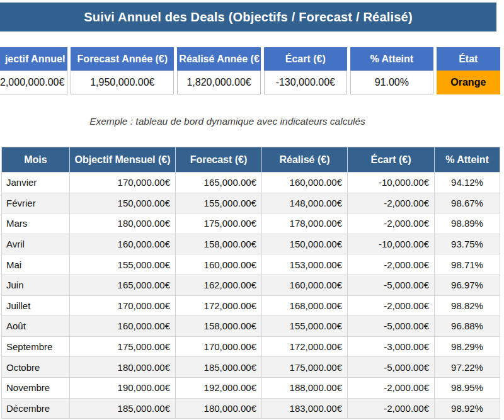 The height and width of the screenshot is (420, 504). What do you see at coordinates (391, 160) in the screenshot?
I see `monthly-col-ecart: Écart (€)` at bounding box center [391, 160].